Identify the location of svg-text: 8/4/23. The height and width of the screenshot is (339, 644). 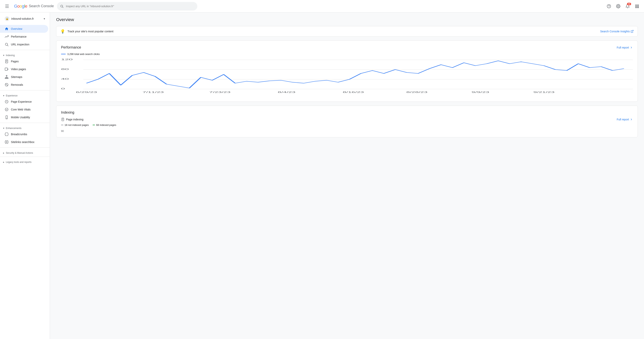
(286, 92).